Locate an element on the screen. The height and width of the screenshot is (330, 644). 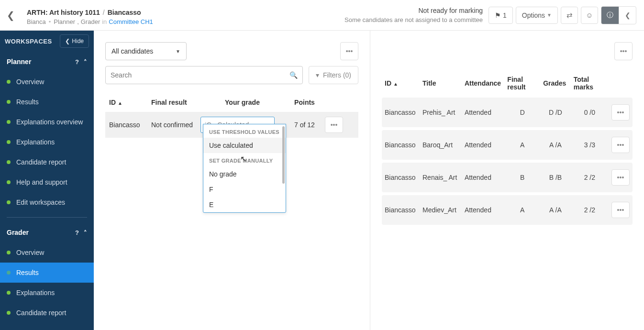
rcol-grades: Grades is located at coordinates (555, 83).